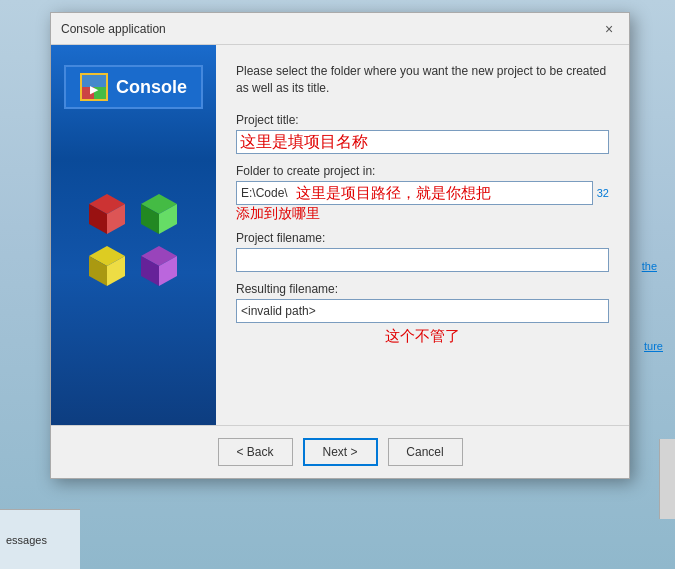  What do you see at coordinates (422, 336) in the screenshot?
I see `resulting-annotation-row: 这个不管了` at bounding box center [422, 336].